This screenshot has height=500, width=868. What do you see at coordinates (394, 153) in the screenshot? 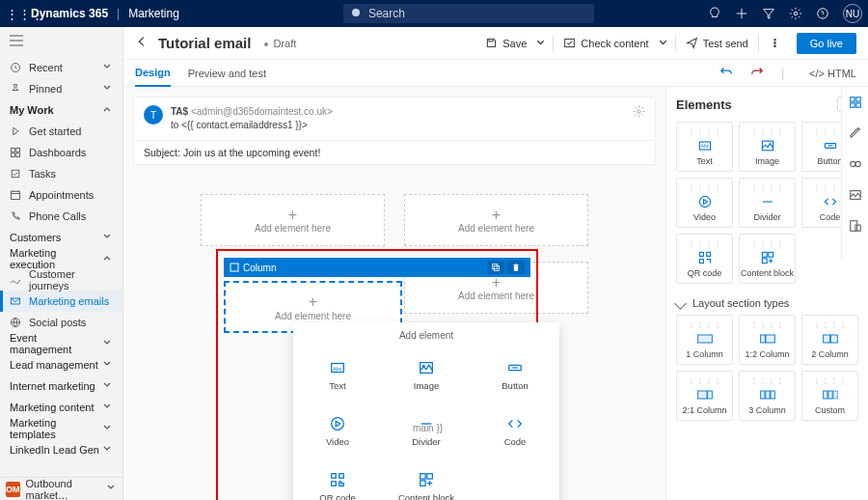
I see `email-subject: Subject: Join us at the upcoming event!` at bounding box center [394, 153].